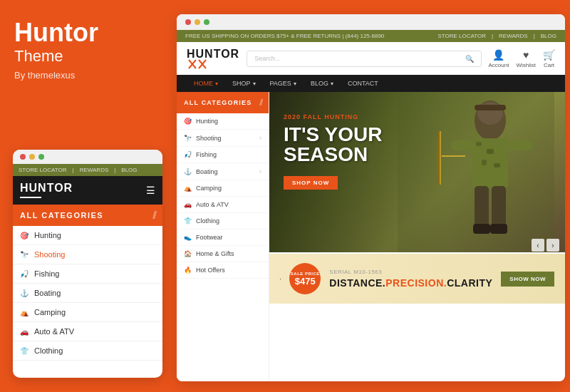 Image resolution: width=570 pixels, height=392 pixels. Describe the element at coordinates (88, 170) in the screenshot. I see `mobile-topbar: STORE LOCATOR | REWARDS | BLOG` at that location.